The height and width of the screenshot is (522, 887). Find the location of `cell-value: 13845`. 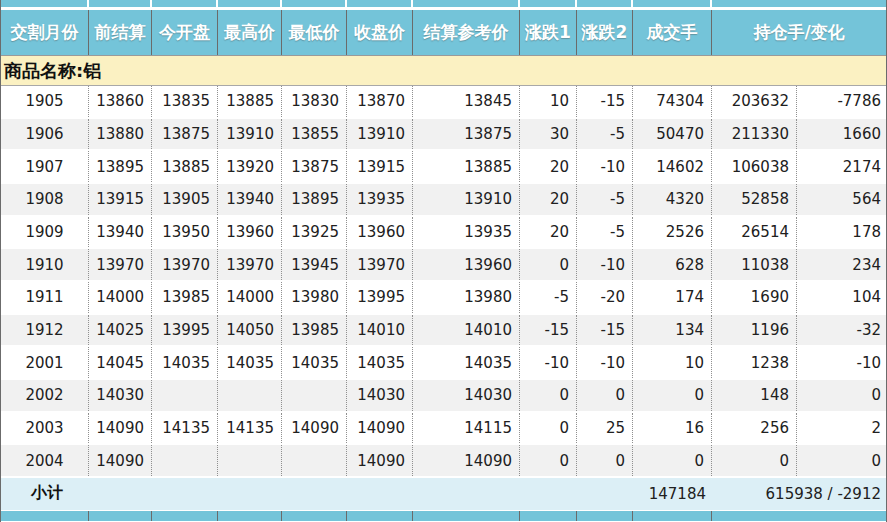

cell-value: 13845 is located at coordinates (466, 102).